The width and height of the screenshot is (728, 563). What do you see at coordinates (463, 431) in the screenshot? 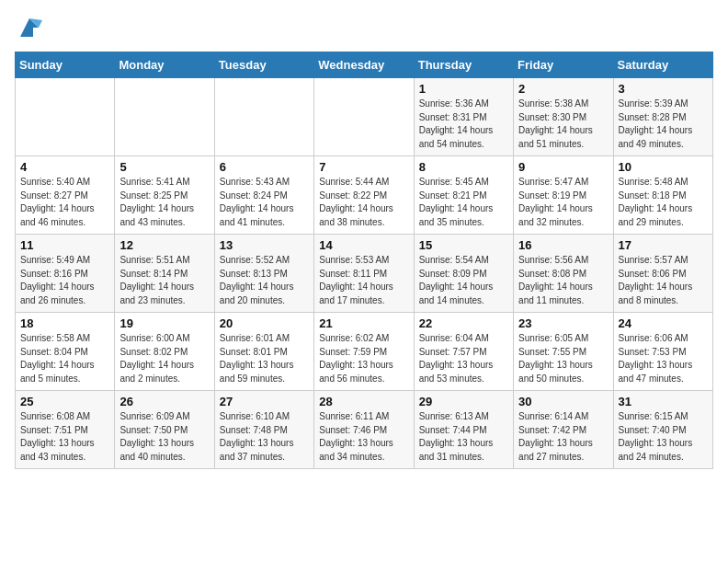
I see `calendar-cell: 29Sunrise: 6:13 AM Sunset: 7:44 PM Dayli…` at bounding box center [463, 431].